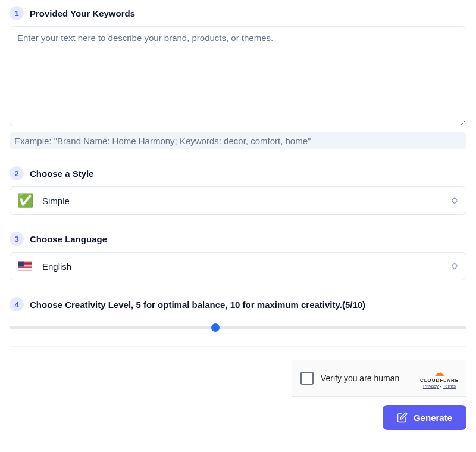 The image size is (476, 452). I want to click on captcha-links: Privacy • Terms, so click(439, 386).